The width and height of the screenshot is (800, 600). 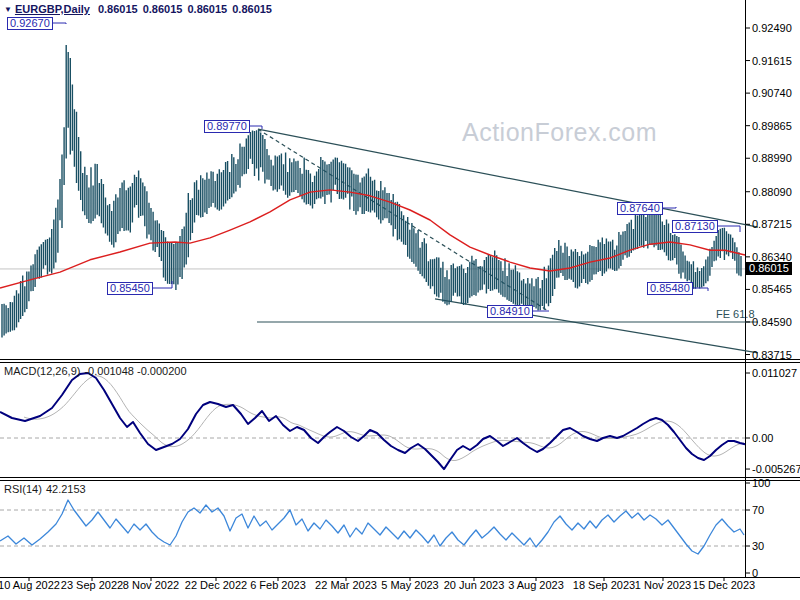 What do you see at coordinates (772, 61) in the screenshot?
I see `price-axis-label: 0.91615` at bounding box center [772, 61].